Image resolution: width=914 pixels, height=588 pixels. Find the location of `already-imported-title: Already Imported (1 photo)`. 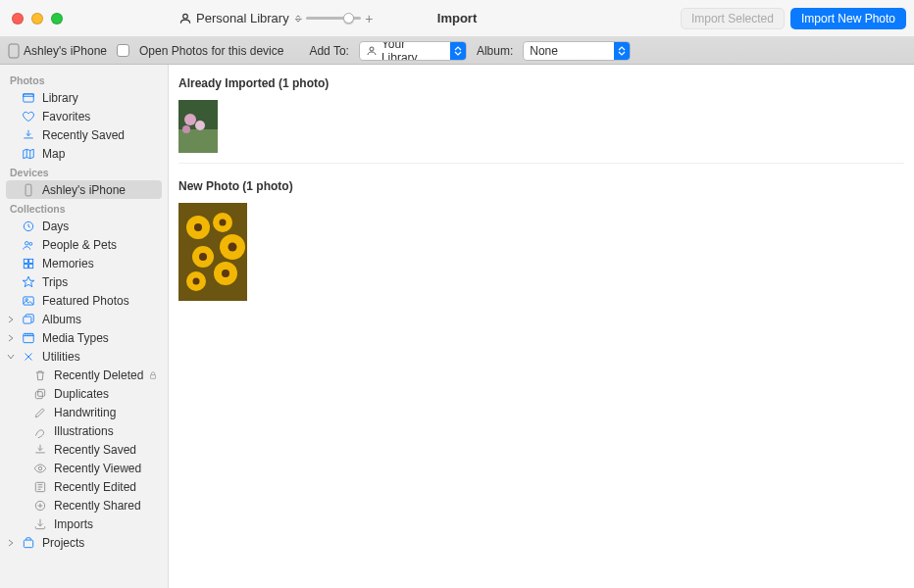

already-imported-title: Already Imported (1 photo) is located at coordinates (541, 83).